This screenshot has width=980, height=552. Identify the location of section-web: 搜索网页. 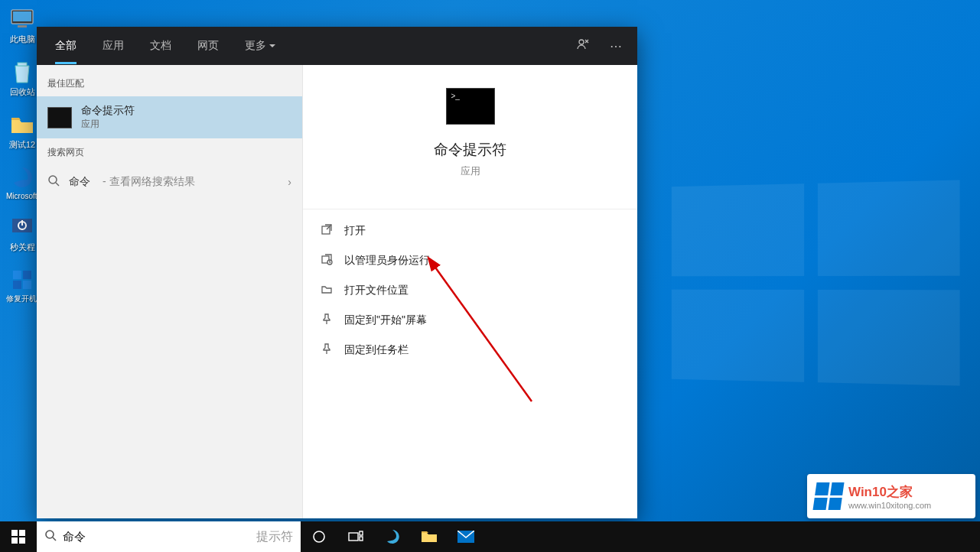
(170, 151).